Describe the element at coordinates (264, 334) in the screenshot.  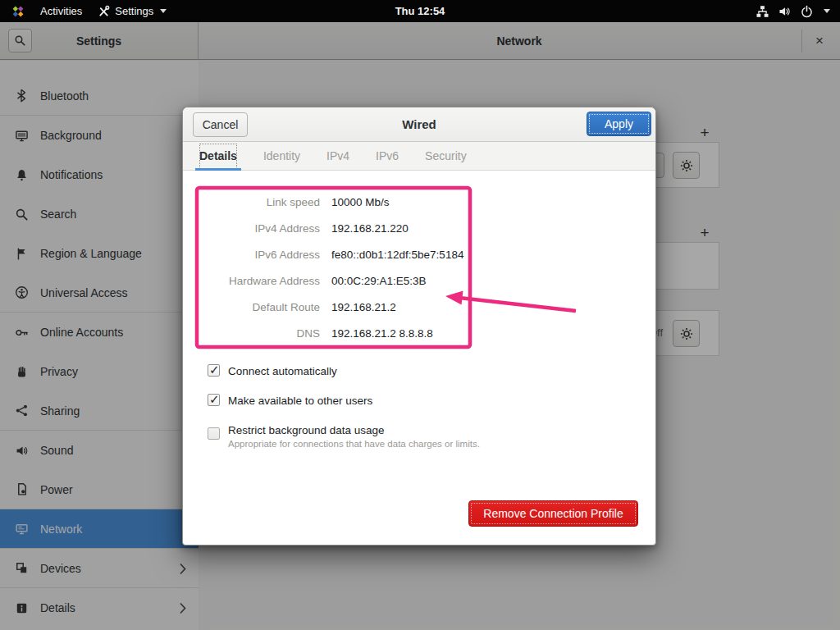
I see `field-label: DNS` at that location.